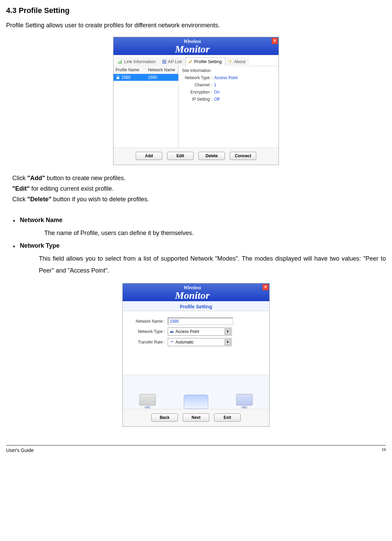 The height and width of the screenshot is (541, 392). I want to click on dialog-title: Profile Setting, so click(196, 306).